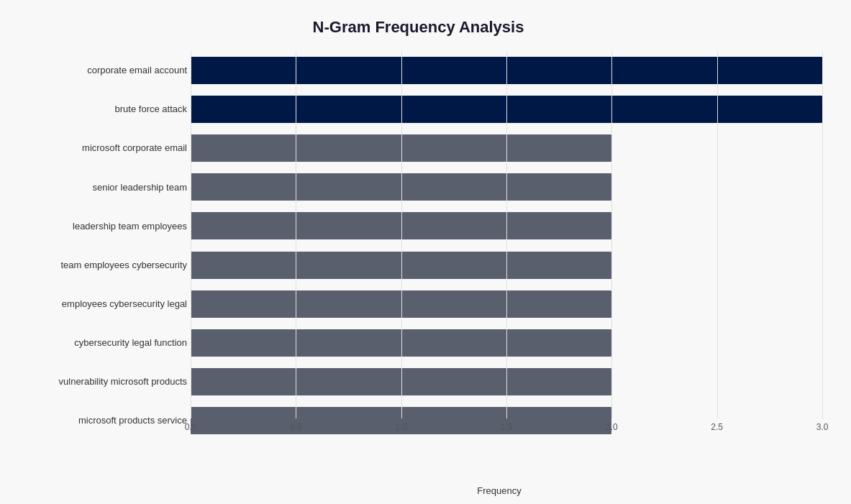  What do you see at coordinates (101, 421) in the screenshot?
I see `y-label: microsoft products service` at bounding box center [101, 421].